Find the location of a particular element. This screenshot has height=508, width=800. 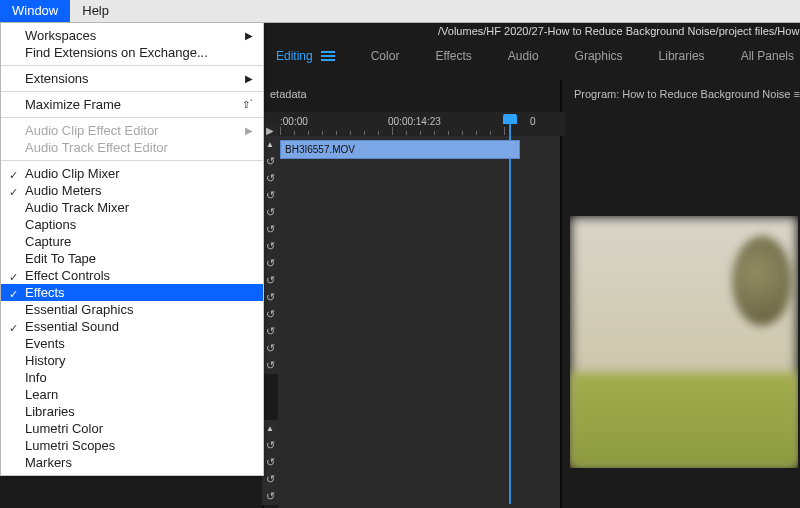

playhead is located at coordinates (514, 119).